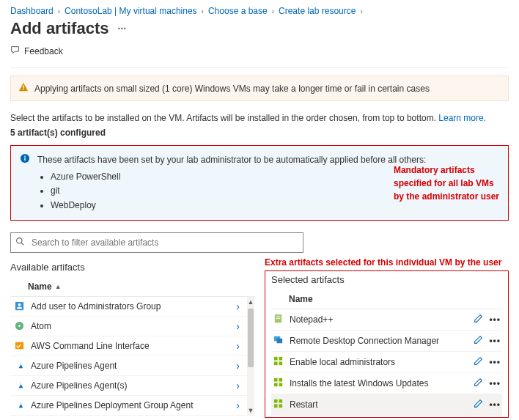 The height and width of the screenshot is (420, 519). I want to click on available-row: Azure Pipelines Deployment Group Agent›, so click(132, 406).